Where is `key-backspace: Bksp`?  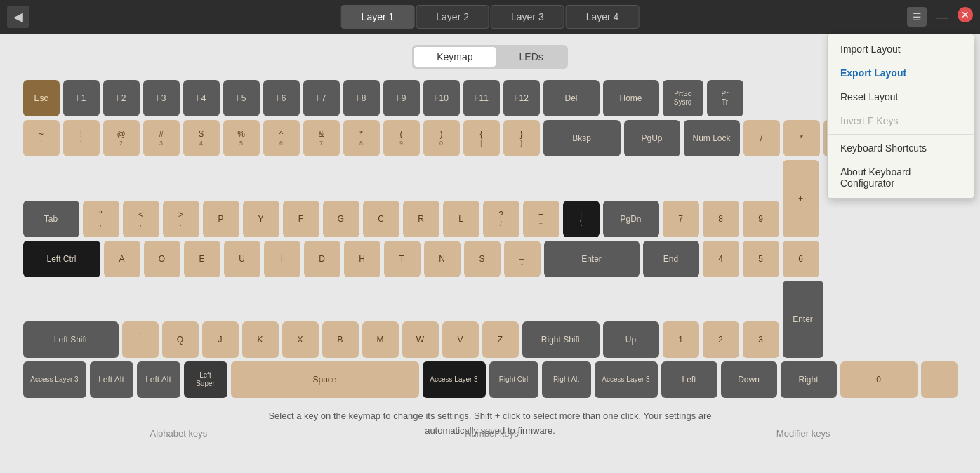 key-backspace: Bksp is located at coordinates (582, 138).